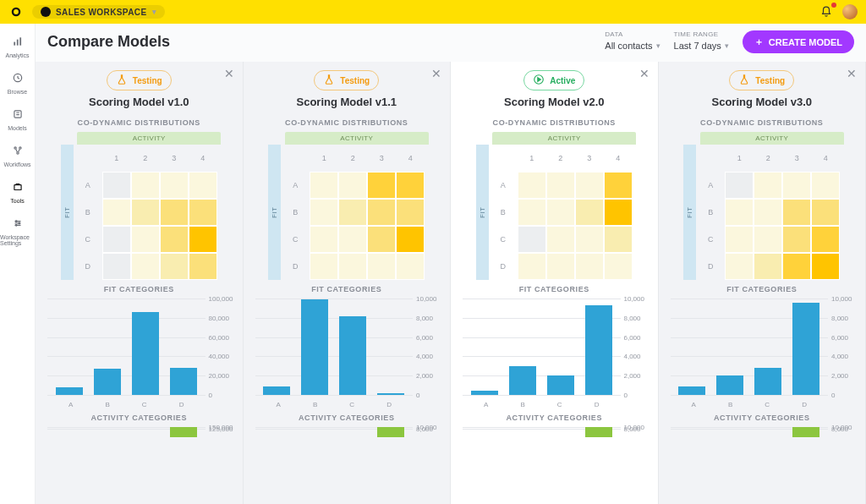 The height and width of the screenshot is (504, 866). Describe the element at coordinates (17, 164) in the screenshot. I see `sidebar-item-label: Workflows` at that location.